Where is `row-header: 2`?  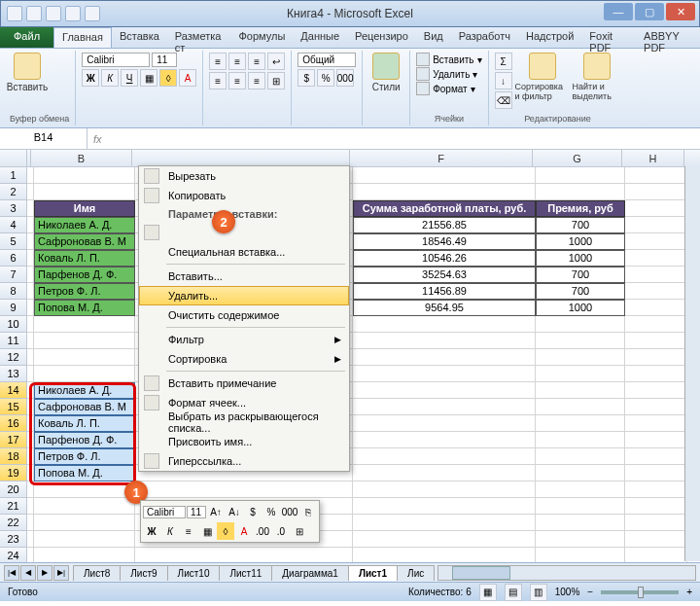
row-header: 2 is located at coordinates (14, 193).